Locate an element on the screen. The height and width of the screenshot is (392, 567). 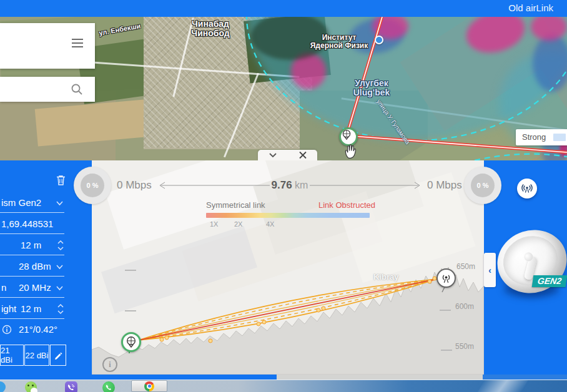
profile-site-marker-right is located at coordinates (446, 278).